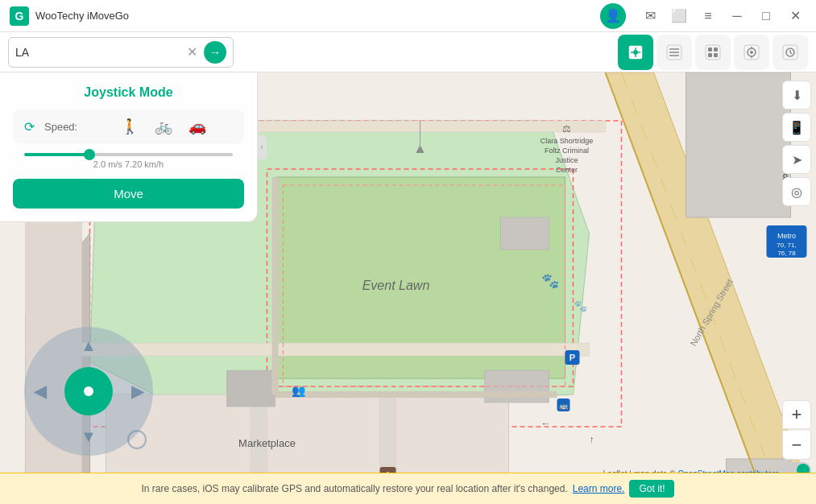  What do you see at coordinates (797, 430) in the screenshot?
I see `zoom-buttons: + −` at bounding box center [797, 430].